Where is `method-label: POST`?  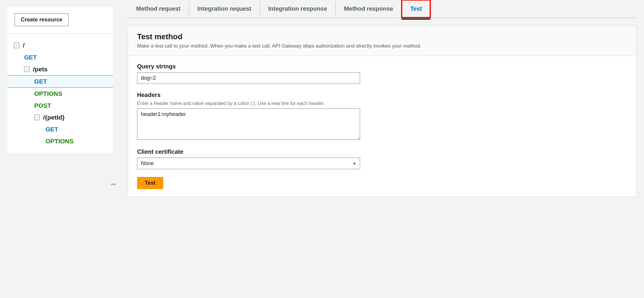
method-label: POST is located at coordinates (43, 106).